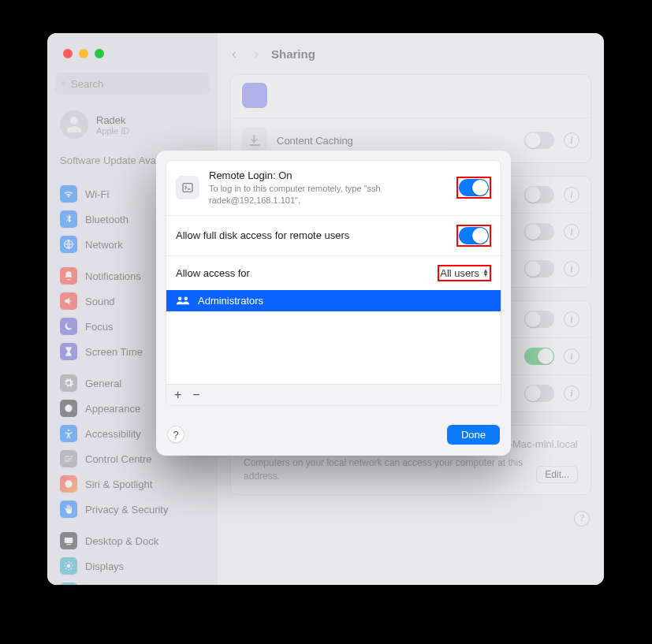  I want to click on user-list-empty, so click(333, 348).